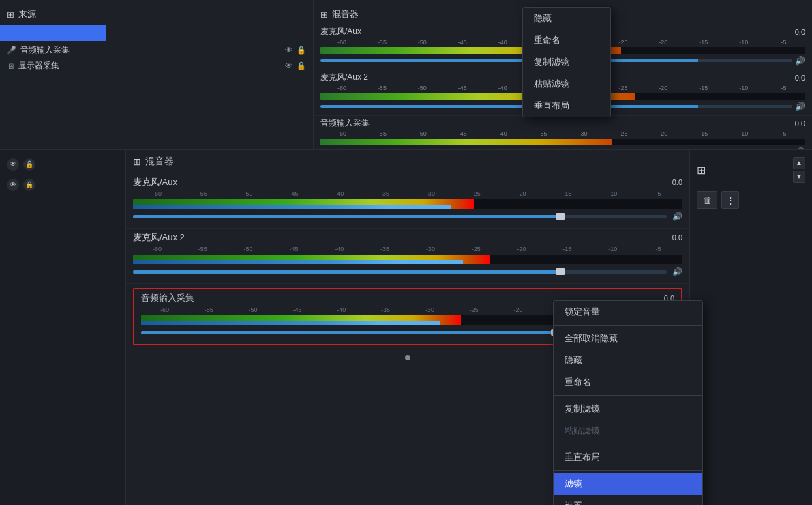 This screenshot has width=812, height=505. I want to click on context-menu-bottom: 锁定音量 全部取消隐藏 隐藏 重命名 复制滤镜 粘贴滤镜 垂直布局 滤镜 设置 …, so click(628, 403).